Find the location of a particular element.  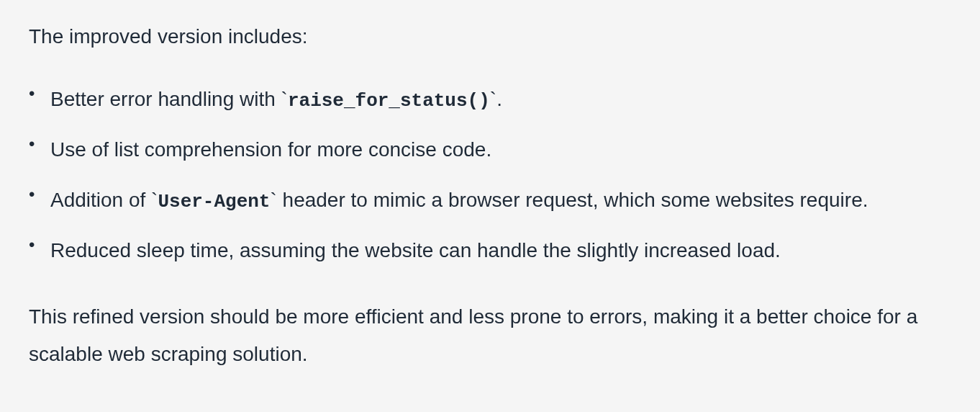

list-item: Better error handling with `raise_for_st… is located at coordinates (494, 99).